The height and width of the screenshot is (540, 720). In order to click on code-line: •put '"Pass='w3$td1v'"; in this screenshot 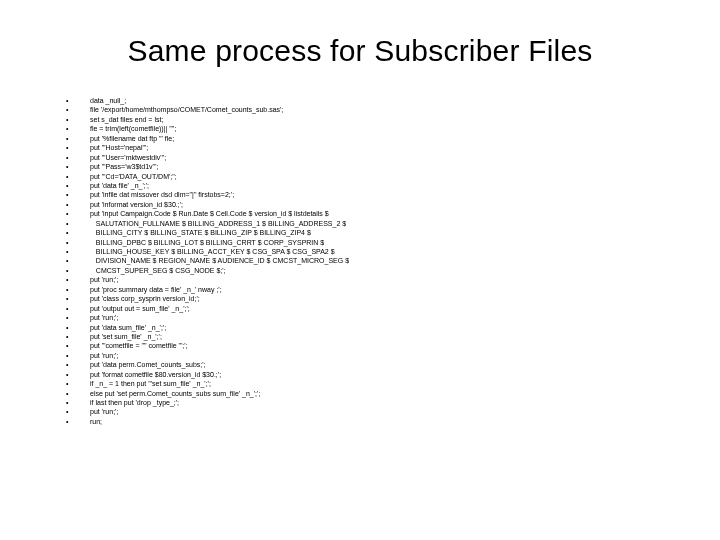, I will do `click(369, 166)`.